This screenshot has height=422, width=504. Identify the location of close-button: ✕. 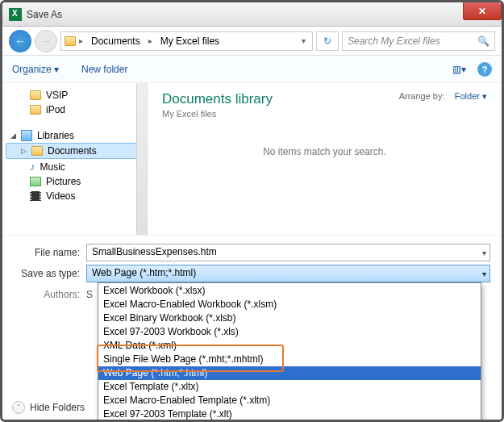
(482, 11).